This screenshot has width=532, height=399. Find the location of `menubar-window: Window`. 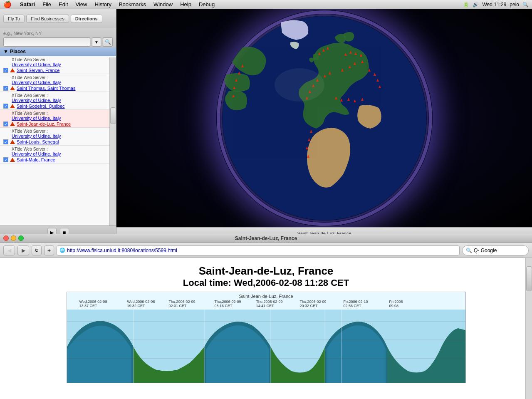

menubar-window: Window is located at coordinates (163, 5).